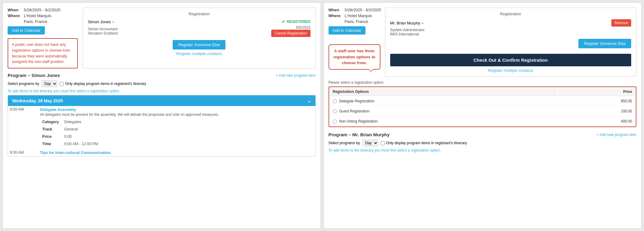  What do you see at coordinates (47, 144) in the screenshot?
I see `time-label: Time` at bounding box center [47, 144].